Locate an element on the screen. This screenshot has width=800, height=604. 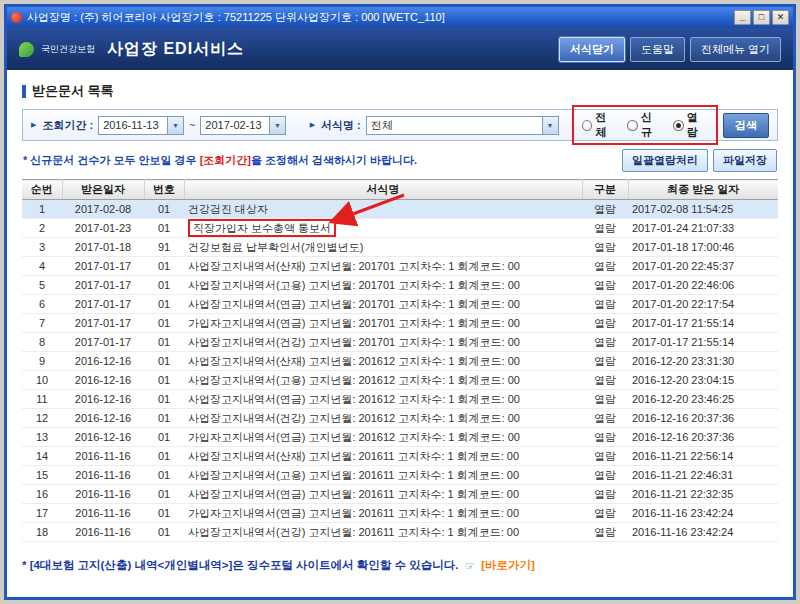
table-row: 52017-01-1701사업장고지내역서(고용) 고지년월: 201701 고… is located at coordinates (400, 286).